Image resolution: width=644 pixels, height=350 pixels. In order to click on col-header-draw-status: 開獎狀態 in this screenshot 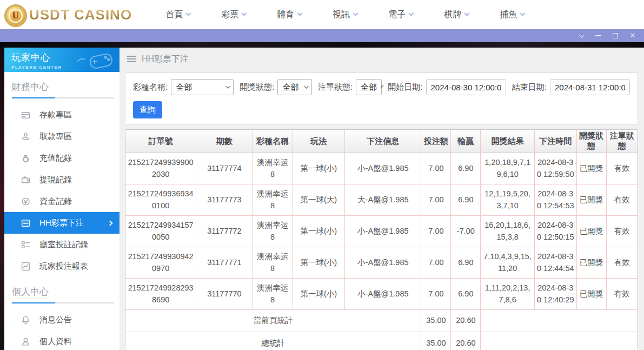, I will do `click(592, 142)`.